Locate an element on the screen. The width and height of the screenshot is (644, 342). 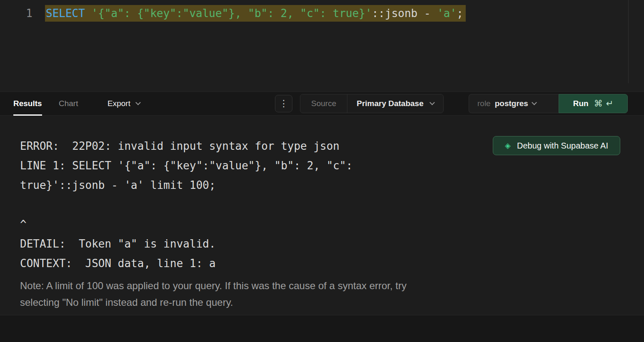
editor-line: 1 SELECT '{"a": {"key":"value"}, "b": 2,… is located at coordinates (322, 11).